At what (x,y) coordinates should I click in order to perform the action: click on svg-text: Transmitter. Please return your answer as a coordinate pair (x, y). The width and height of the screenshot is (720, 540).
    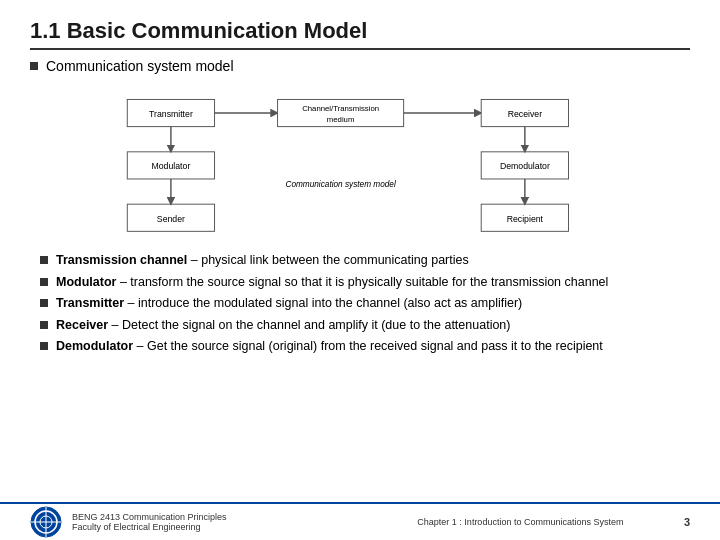
    Looking at the image, I should click on (171, 114).